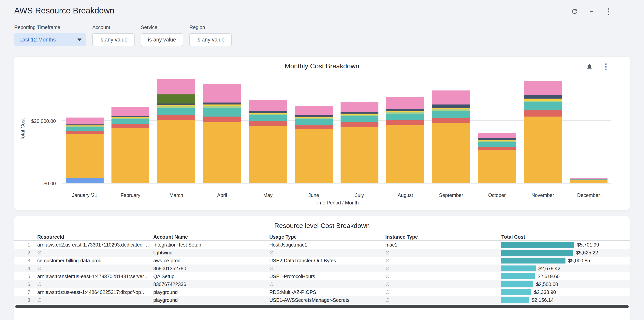 The height and width of the screenshot is (320, 644). Describe the element at coordinates (322, 307) in the screenshot. I see `table-horizontal-scrollbar` at that location.